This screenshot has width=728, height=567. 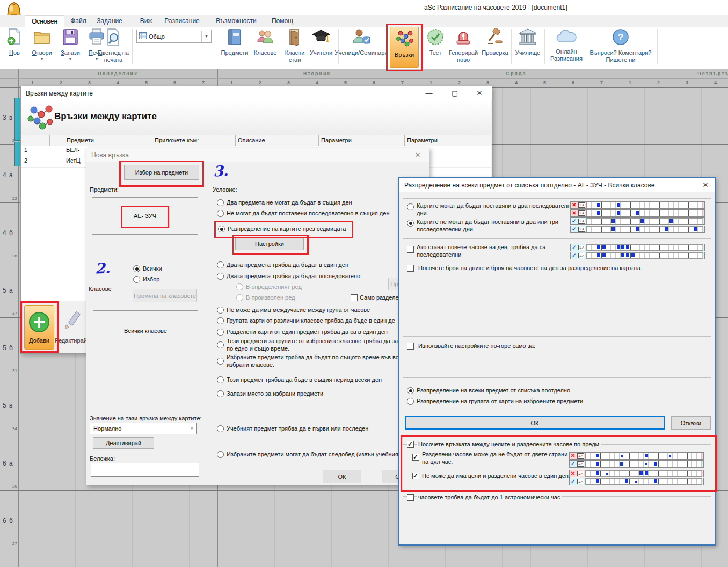 I want to click on open-button: Отвори ▼, so click(x=42, y=44).